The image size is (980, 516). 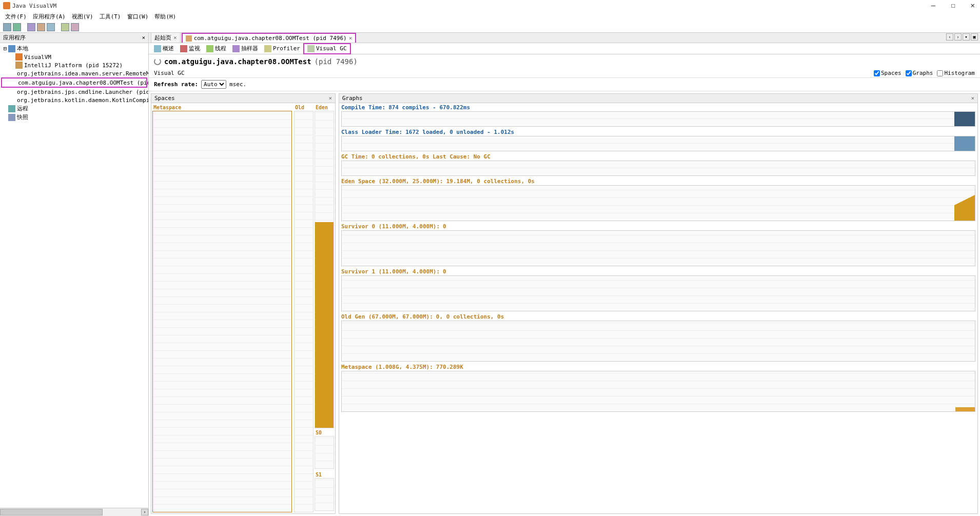 What do you see at coordinates (658, 115) in the screenshot?
I see `graph-row: Compile Time: 874 compiles - 670.822ms` at bounding box center [658, 115].